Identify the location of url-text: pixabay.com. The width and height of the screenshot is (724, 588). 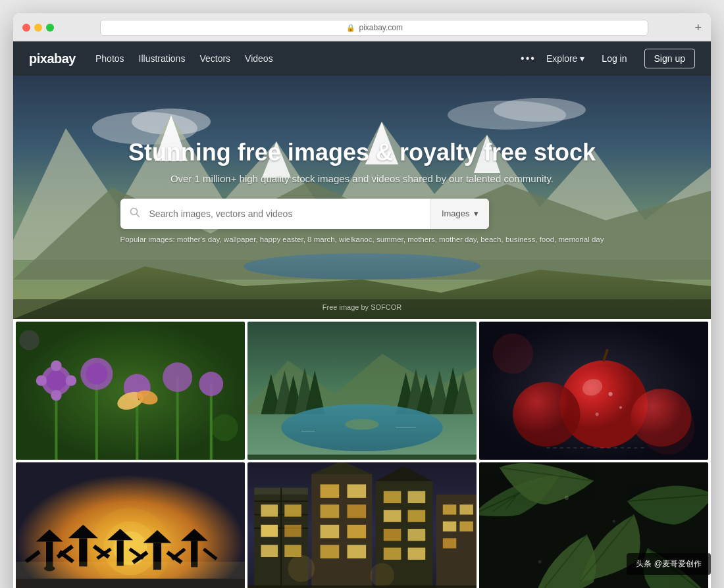
(381, 28).